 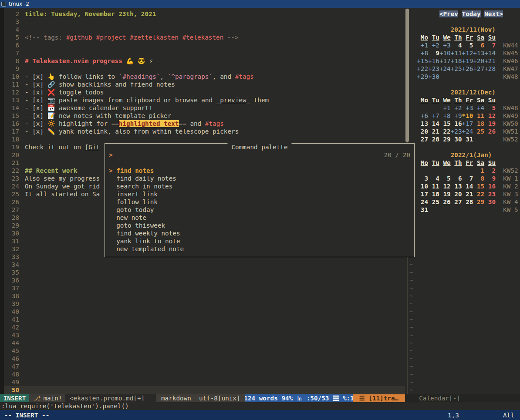 I want to click on palette-item: find daily notes, so click(x=260, y=178).